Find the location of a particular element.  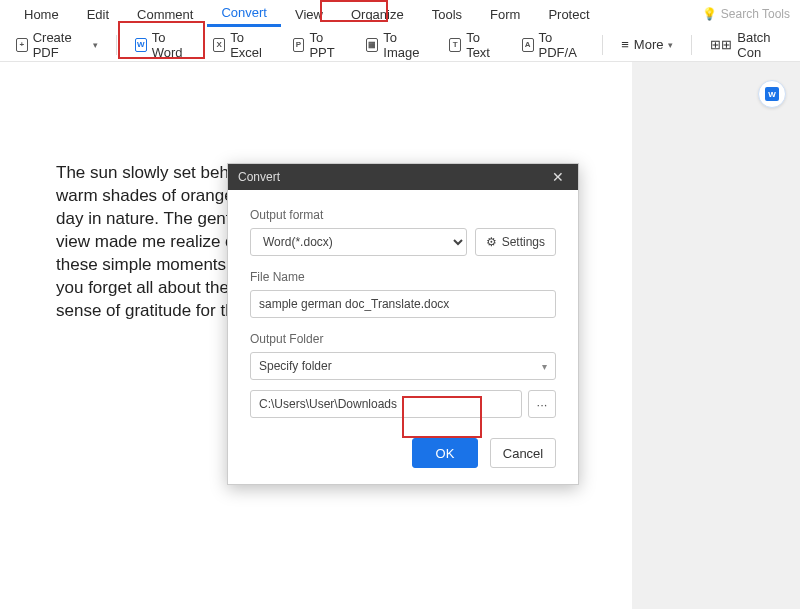

create-pdf-button: + Create PDF ▾ is located at coordinates (57, 45).